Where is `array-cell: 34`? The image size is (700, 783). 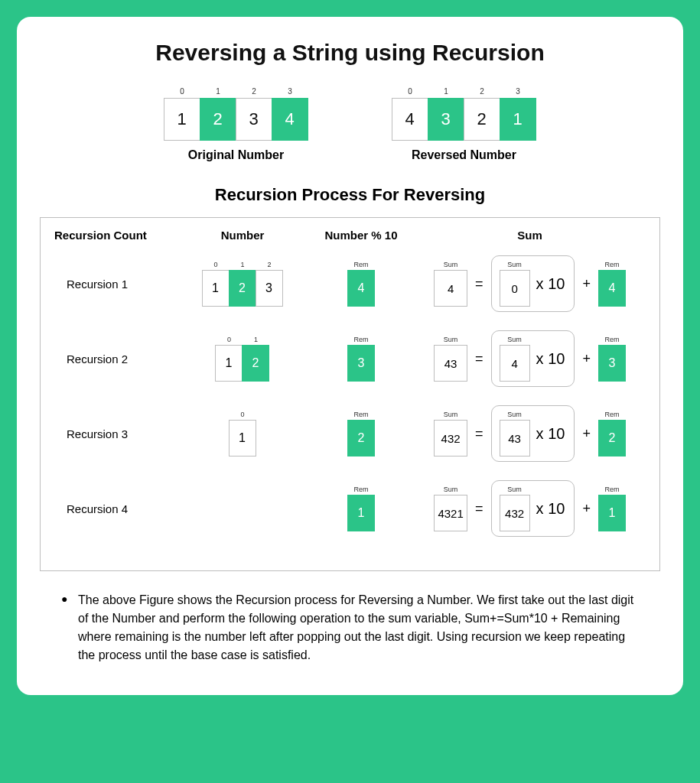
array-cell: 34 is located at coordinates (291, 114).